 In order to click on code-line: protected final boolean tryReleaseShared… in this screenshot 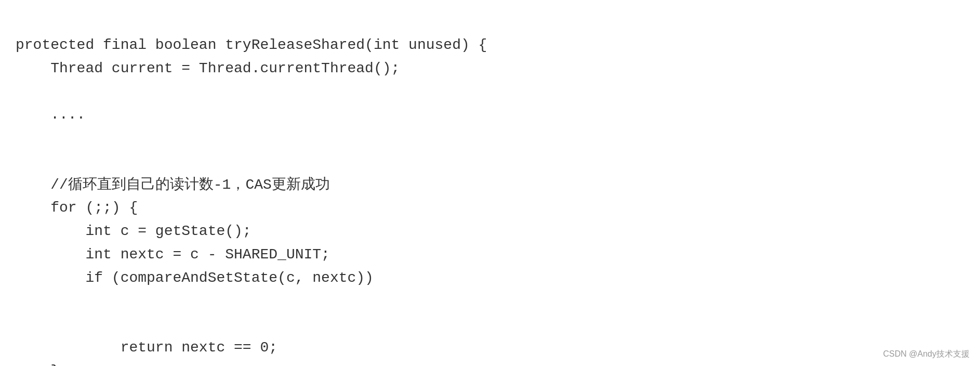, I will do `click(490, 46)`.